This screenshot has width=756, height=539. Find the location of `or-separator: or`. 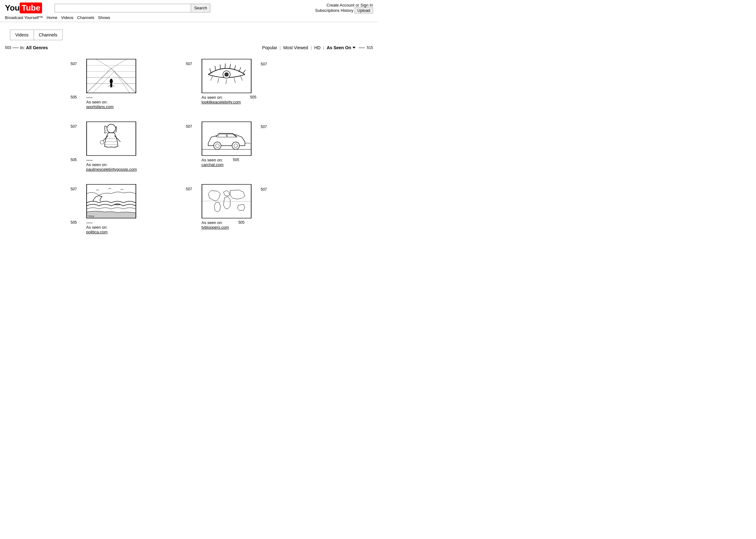

or-separator: or is located at coordinates (357, 5).